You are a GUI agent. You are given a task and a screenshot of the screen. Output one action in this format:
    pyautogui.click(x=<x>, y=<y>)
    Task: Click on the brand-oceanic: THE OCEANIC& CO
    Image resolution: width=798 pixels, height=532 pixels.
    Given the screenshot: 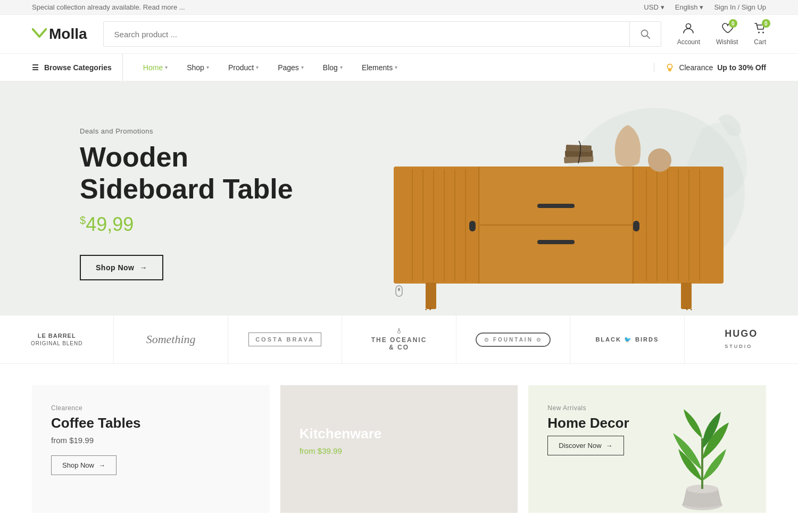 What is the action you would take?
    pyautogui.click(x=399, y=339)
    